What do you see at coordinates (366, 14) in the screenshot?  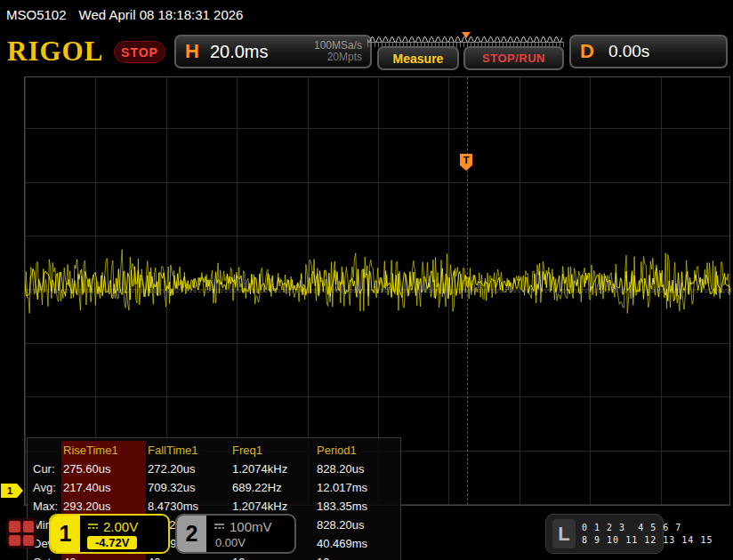 I see `status-bar: MSO5102 Wed April 08 18:18:31 2026` at bounding box center [366, 14].